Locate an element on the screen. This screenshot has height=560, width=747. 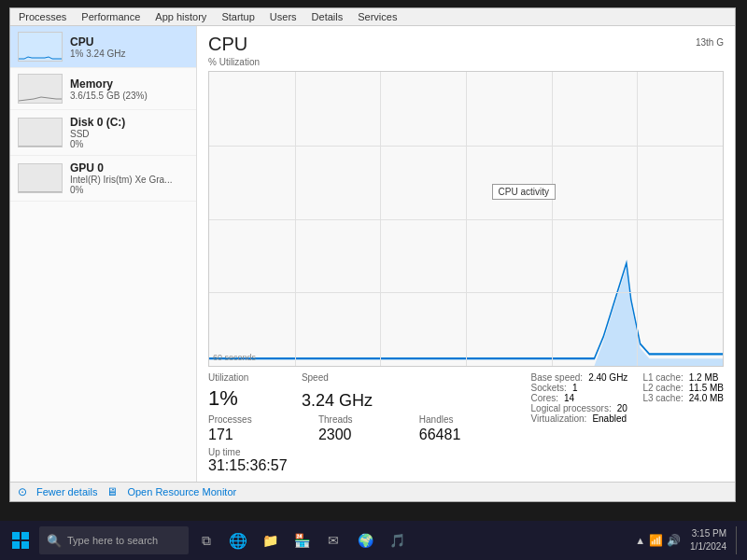
panel-title: CPU is located at coordinates (233, 45).